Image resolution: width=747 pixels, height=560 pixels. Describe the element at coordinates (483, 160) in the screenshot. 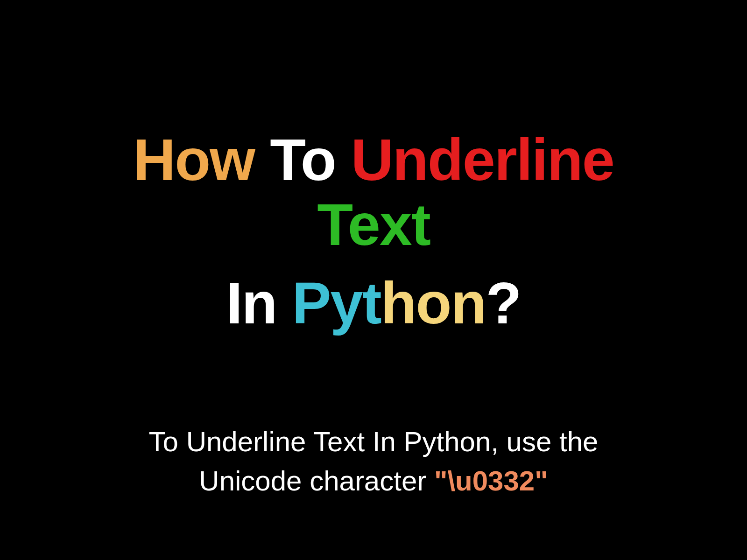

I see `title-word-underline: Underline` at that location.